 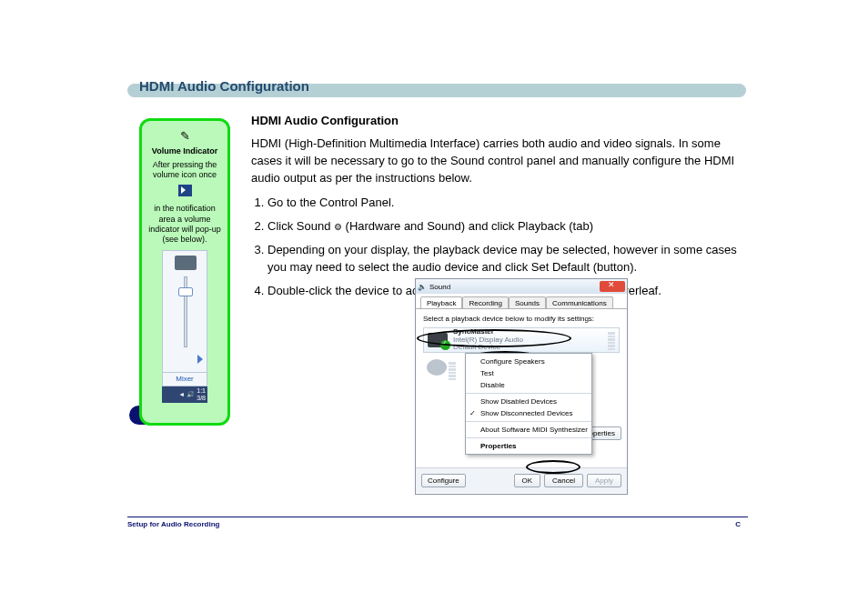 I want to click on step-2: Click Sound ⚙ (Hardware and Sound) and c…, so click(x=505, y=227).